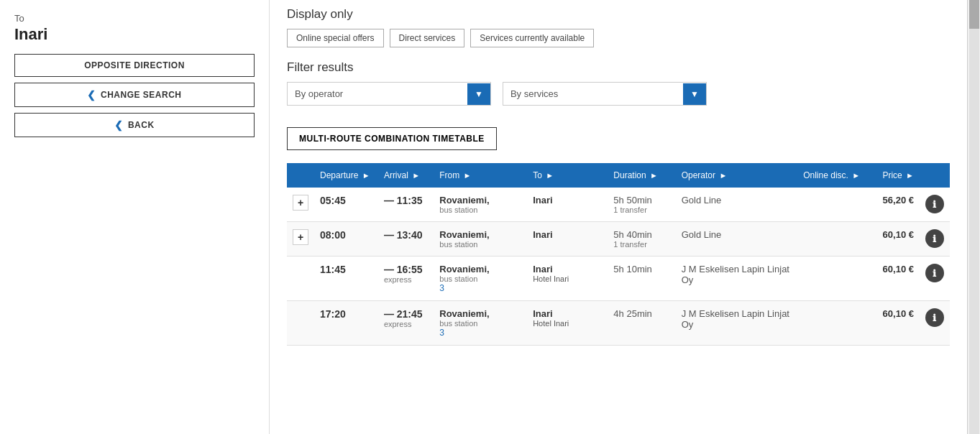 The image size is (980, 434). Describe the element at coordinates (618, 279) in the screenshot. I see `table-row: 11:45— 16:55expressRovaniemi, bus statio…` at that location.